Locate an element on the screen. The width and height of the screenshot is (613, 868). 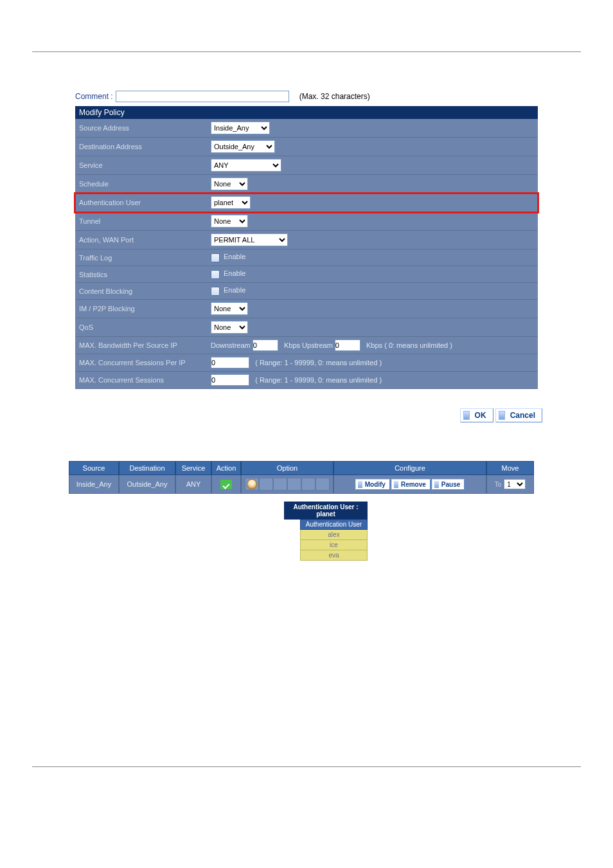
col-action: Action is located at coordinates (226, 468).